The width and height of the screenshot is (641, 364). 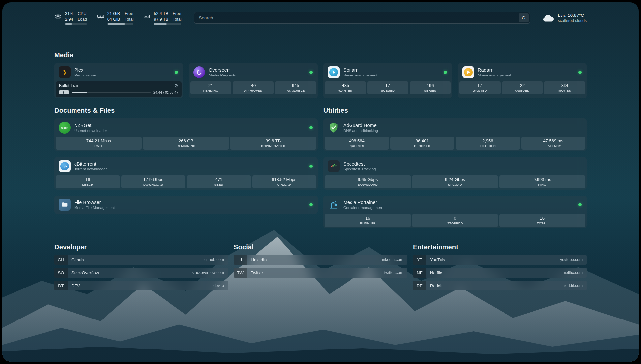 What do you see at coordinates (363, 202) in the screenshot?
I see `service-name: Media Portainer` at bounding box center [363, 202].